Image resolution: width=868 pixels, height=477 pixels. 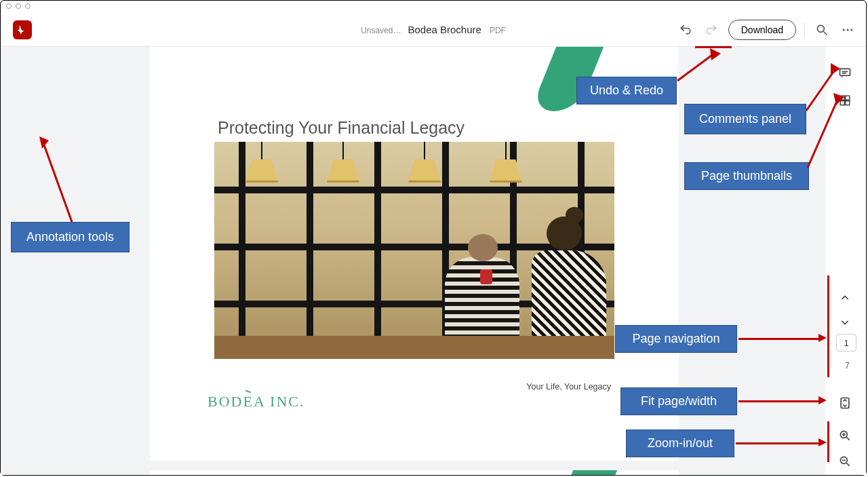 I want to click on page-2-peek, so click(x=414, y=472).